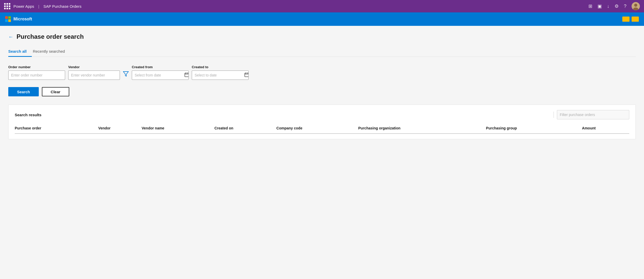  I want to click on nav-right: ⊞ ▣ ↓ ⚙ ?, so click(614, 6).